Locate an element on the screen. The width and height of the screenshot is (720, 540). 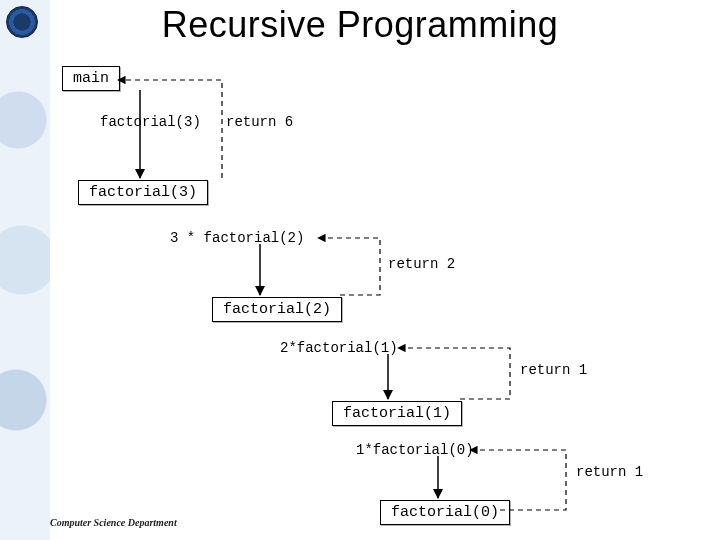
label-return-1a: return 1 is located at coordinates (554, 370).